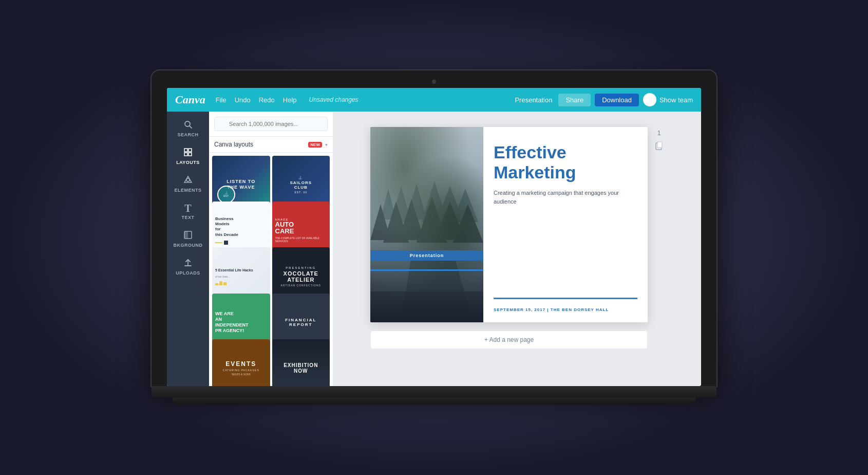 This screenshot has height=475, width=868. I want to click on add-page-button: + Add a new page, so click(509, 340).